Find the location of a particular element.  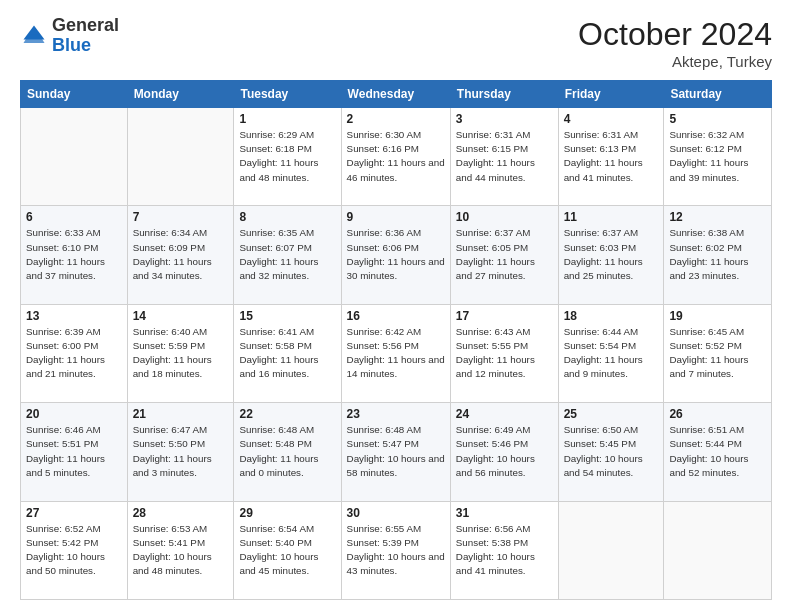

day-number: 11 is located at coordinates (612, 217).